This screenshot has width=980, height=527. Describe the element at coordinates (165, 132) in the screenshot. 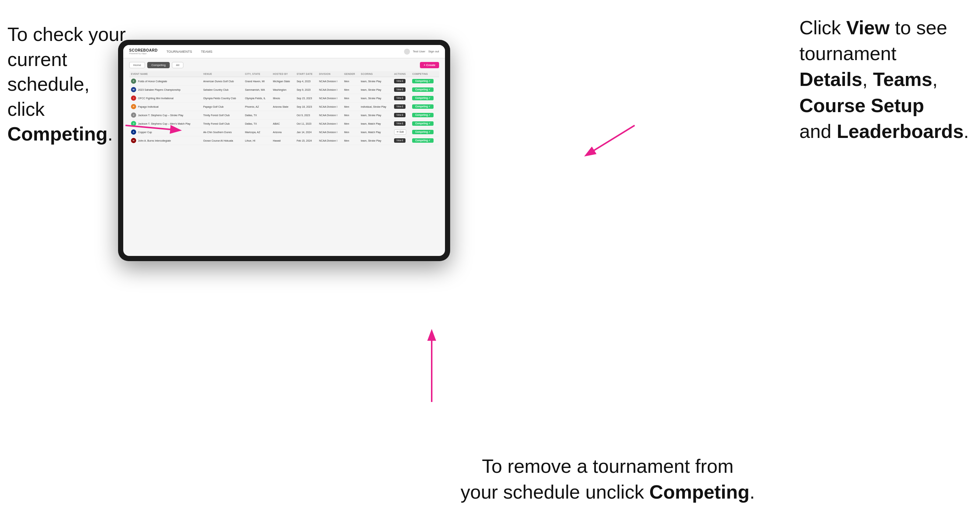

I see `cell-event-name: A Copper Cup` at that location.